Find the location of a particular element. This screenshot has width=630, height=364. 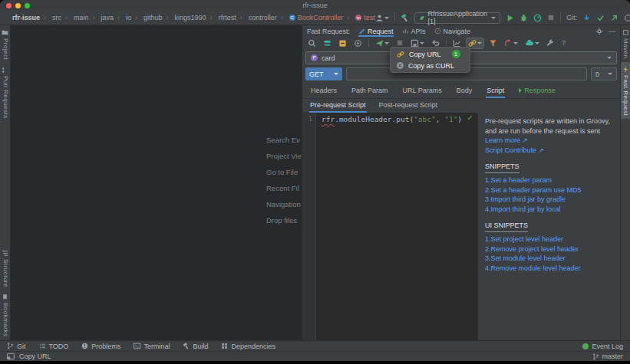

ui-snippet-link: 1.Set project level header is located at coordinates (549, 239).